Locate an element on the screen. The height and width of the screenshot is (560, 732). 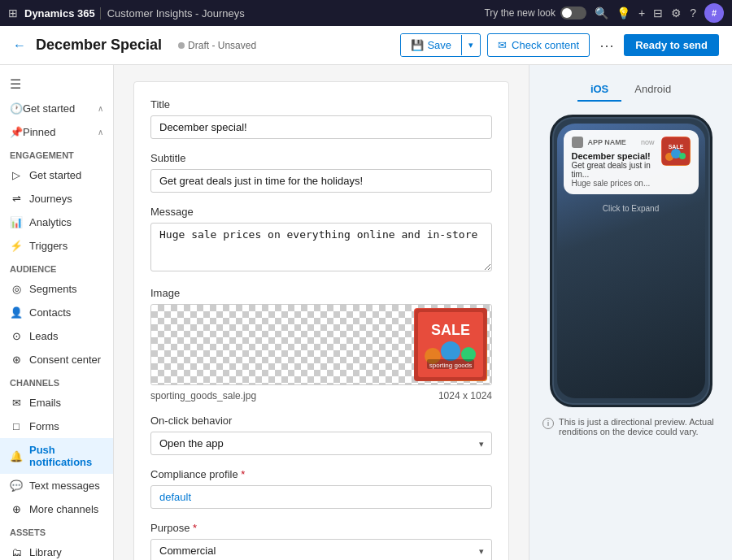
subtitle-group: Subtitle is located at coordinates (321, 172).